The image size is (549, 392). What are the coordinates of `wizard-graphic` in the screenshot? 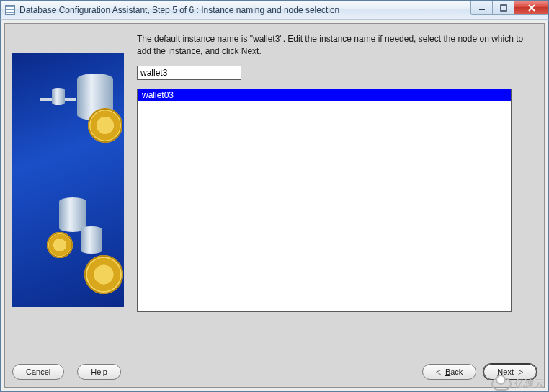 It's located at (68, 180).